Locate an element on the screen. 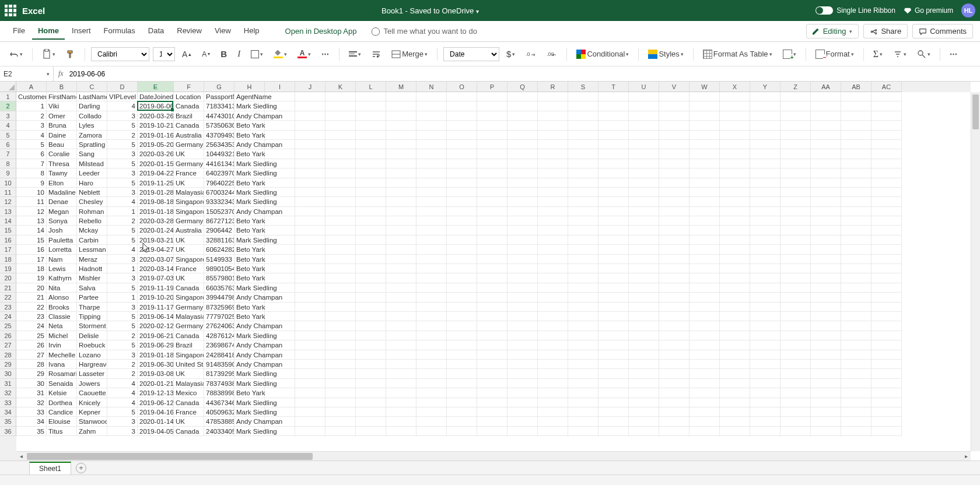  cell: 3 is located at coordinates (123, 355).